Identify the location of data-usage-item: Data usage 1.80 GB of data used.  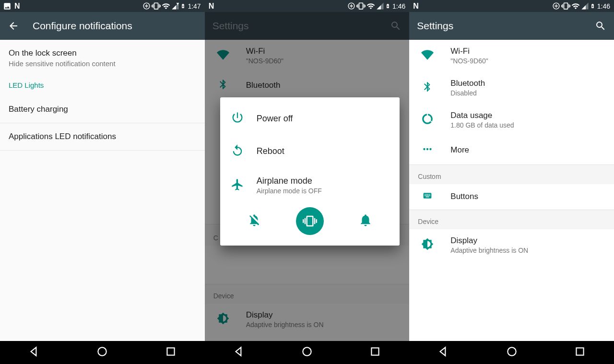
(511, 120).